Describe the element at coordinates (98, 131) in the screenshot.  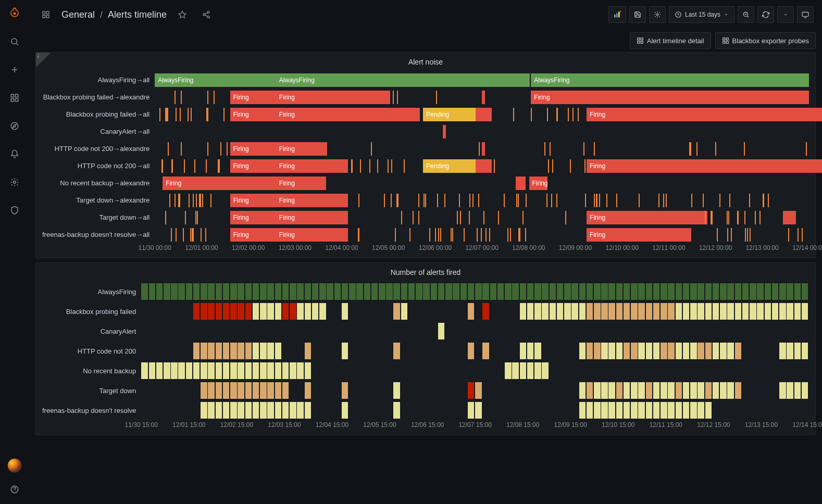
I see `timeline-series-label: CanaryAlert→all` at that location.